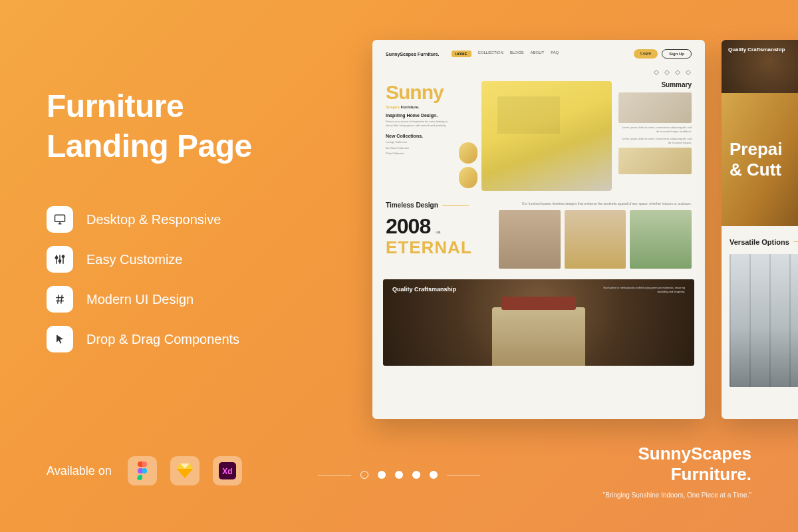 This screenshot has height=532, width=798. I want to click on mock-nav-item: ABOUT, so click(537, 54).